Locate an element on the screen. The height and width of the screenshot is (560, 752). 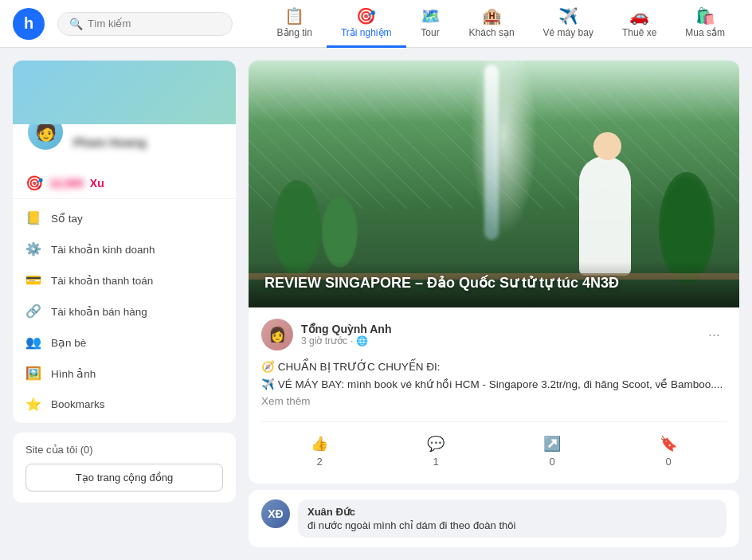
tai-khoan-kinh-doanh-icon: ⚙️ is located at coordinates (33, 249).